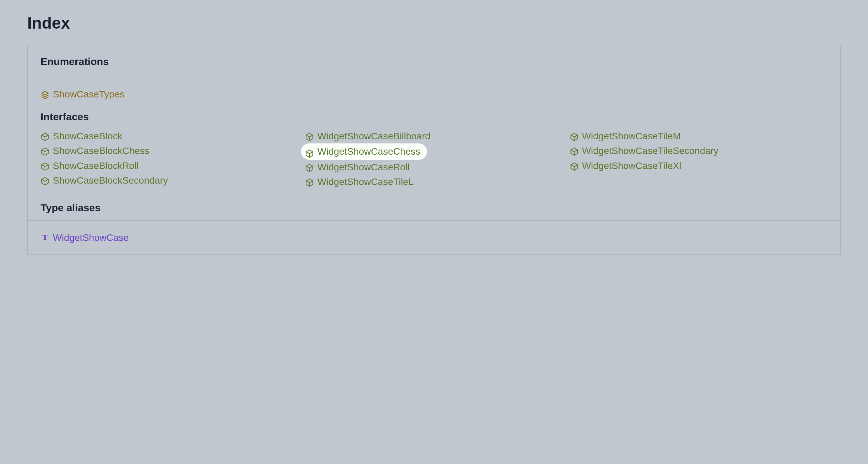 The image size is (868, 464). I want to click on interfaces-col-2: WidgetShowCaseTileM WidgetShowCaseTileSe…, so click(699, 159).